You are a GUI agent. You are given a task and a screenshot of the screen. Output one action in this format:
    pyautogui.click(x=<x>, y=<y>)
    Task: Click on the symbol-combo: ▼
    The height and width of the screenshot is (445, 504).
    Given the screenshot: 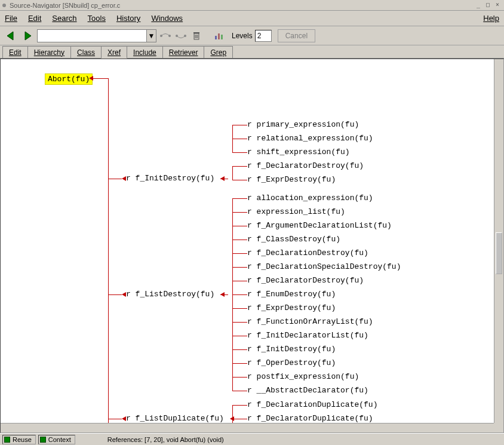 What is the action you would take?
    pyautogui.click(x=97, y=36)
    